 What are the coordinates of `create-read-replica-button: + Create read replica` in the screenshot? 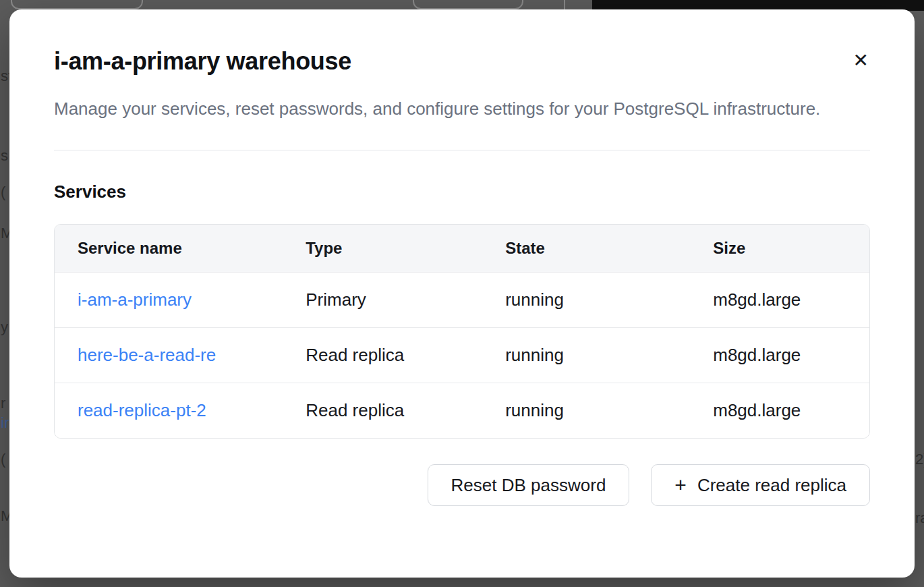 It's located at (761, 485).